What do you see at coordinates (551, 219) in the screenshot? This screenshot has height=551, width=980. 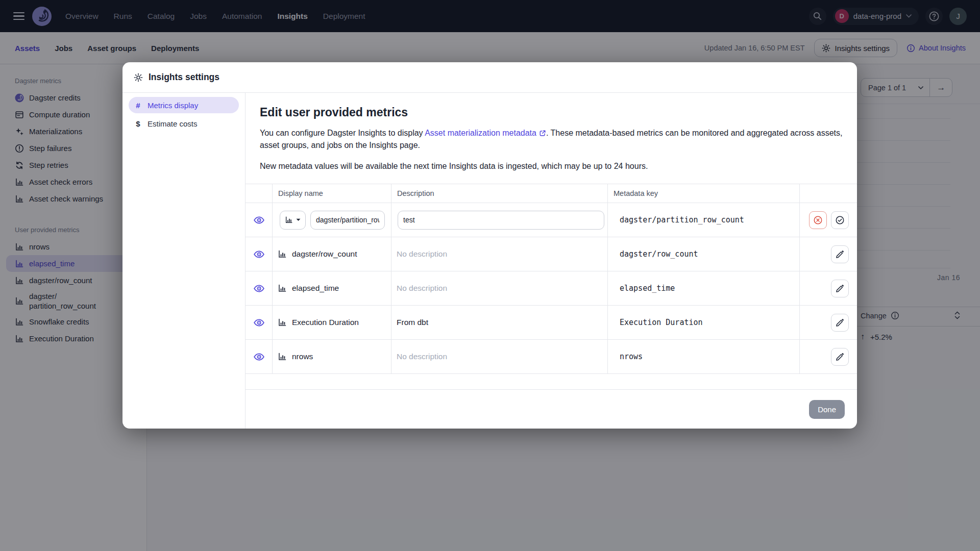 I see `table-row-editing: dagster/partition_row_count` at bounding box center [551, 219].